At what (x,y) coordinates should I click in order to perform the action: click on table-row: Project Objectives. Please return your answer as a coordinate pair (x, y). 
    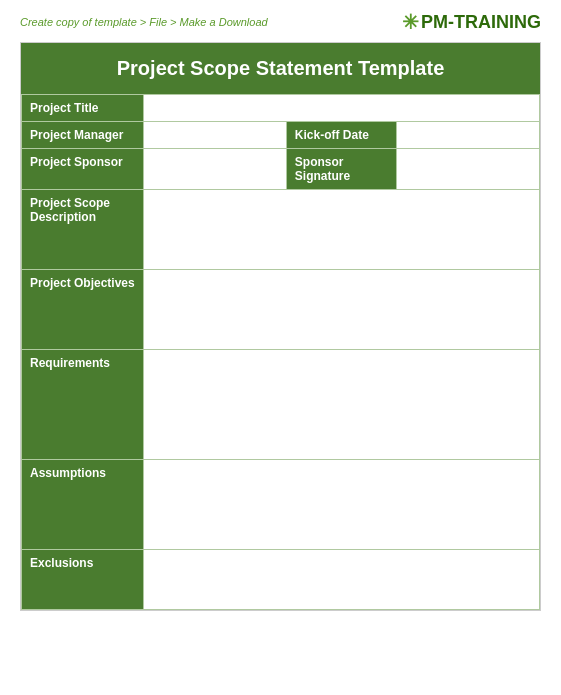
    Looking at the image, I should click on (281, 310).